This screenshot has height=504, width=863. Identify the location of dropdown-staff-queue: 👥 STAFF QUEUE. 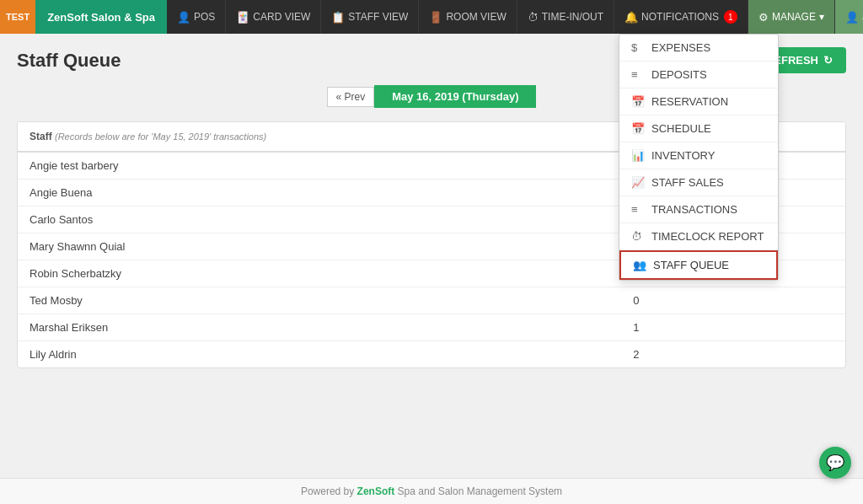
(699, 265).